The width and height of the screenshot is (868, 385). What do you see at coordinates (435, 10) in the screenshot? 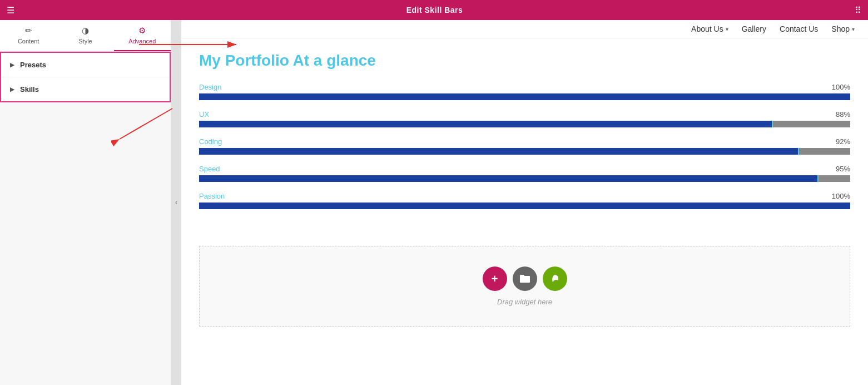
I see `top-bar-title: Edit Skill Bars` at bounding box center [435, 10].